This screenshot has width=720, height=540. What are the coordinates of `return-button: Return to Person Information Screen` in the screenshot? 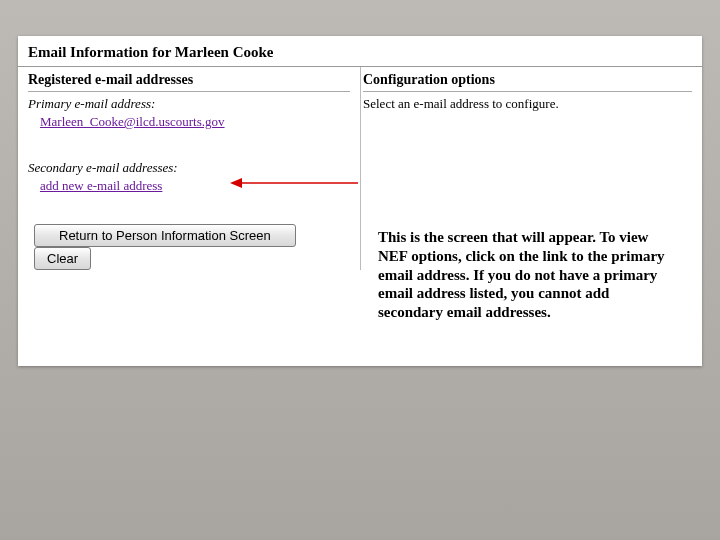 It's located at (165, 236).